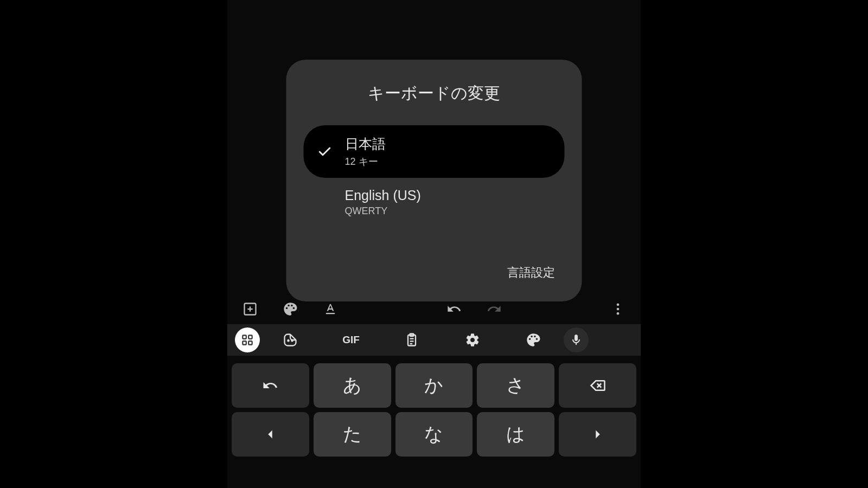  What do you see at coordinates (533, 340) in the screenshot?
I see `theme-palette-icon` at bounding box center [533, 340].